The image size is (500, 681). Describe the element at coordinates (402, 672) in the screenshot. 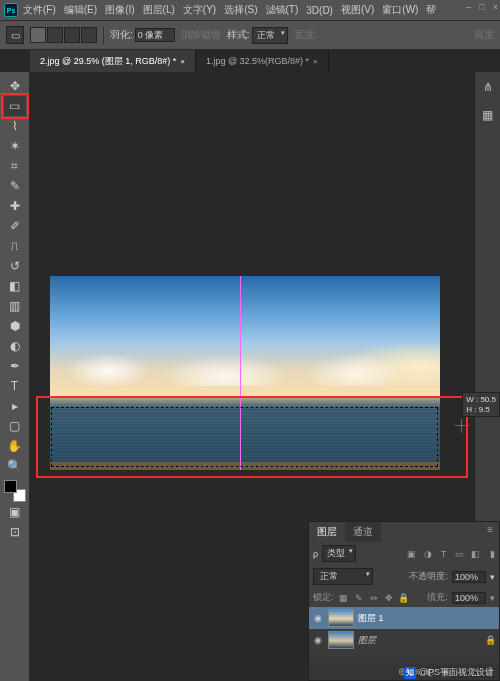

I see `layers-bottom-icon-0: ⊕` at that location.